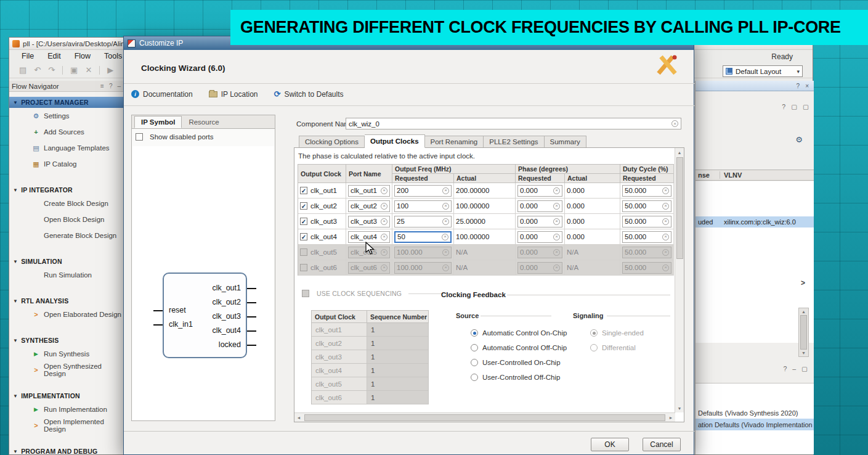 Image resolution: width=868 pixels, height=455 pixels. I want to click on sidebar-section-project-manager: ▼ PROJECT MANAGER, so click(67, 102).